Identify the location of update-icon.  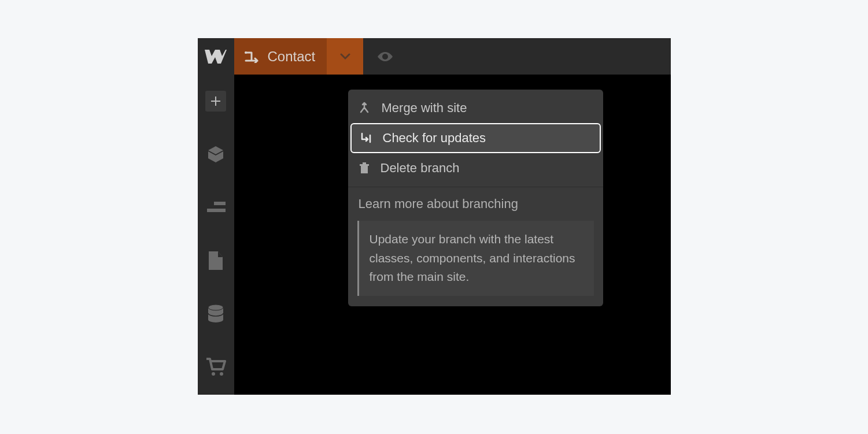
(366, 138).